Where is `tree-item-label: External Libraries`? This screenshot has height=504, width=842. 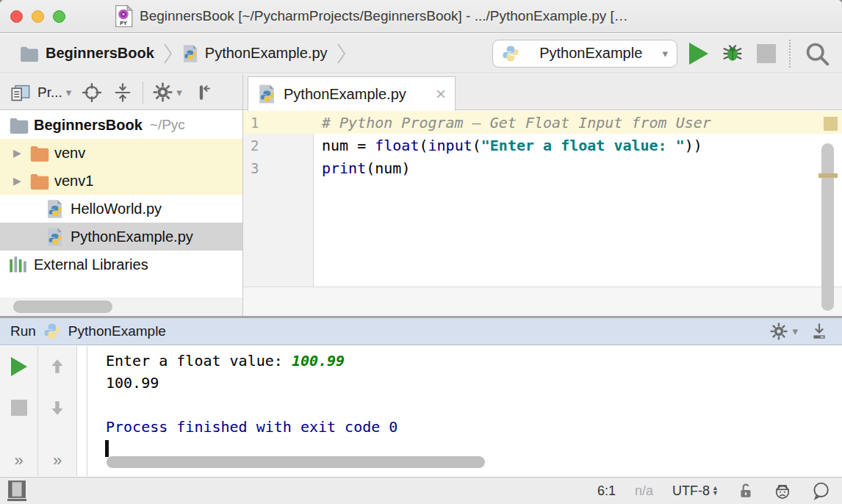 tree-item-label: External Libraries is located at coordinates (91, 264).